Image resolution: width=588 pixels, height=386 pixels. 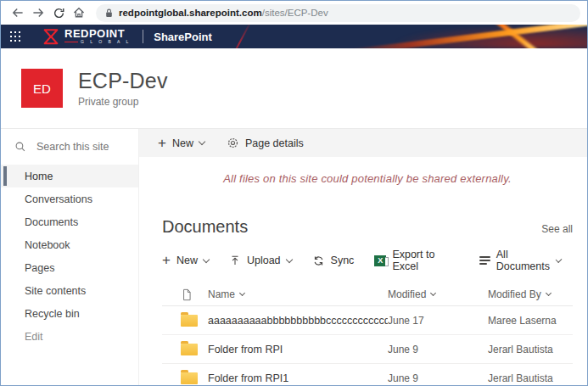 I want to click on excel-icon: X, so click(x=380, y=261).